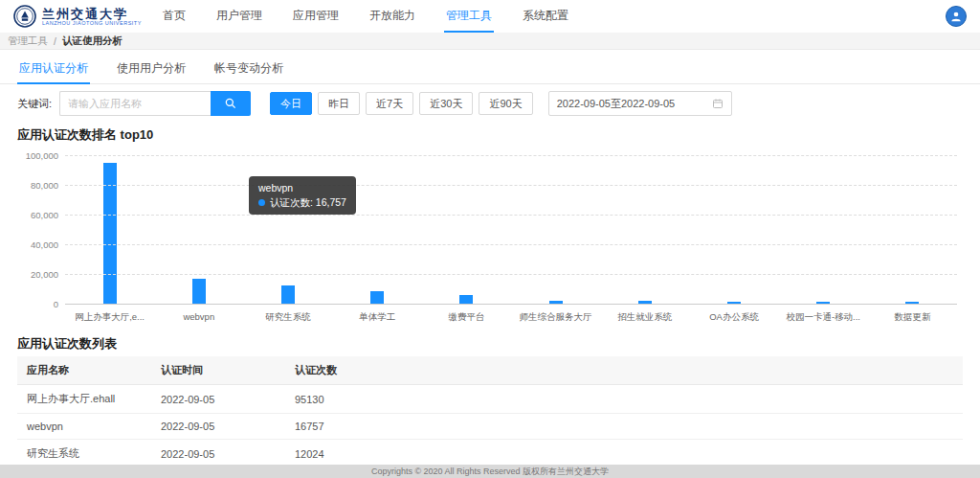 The image size is (980, 478). I want to click on x-axis-label: 数据更新, so click(913, 318).